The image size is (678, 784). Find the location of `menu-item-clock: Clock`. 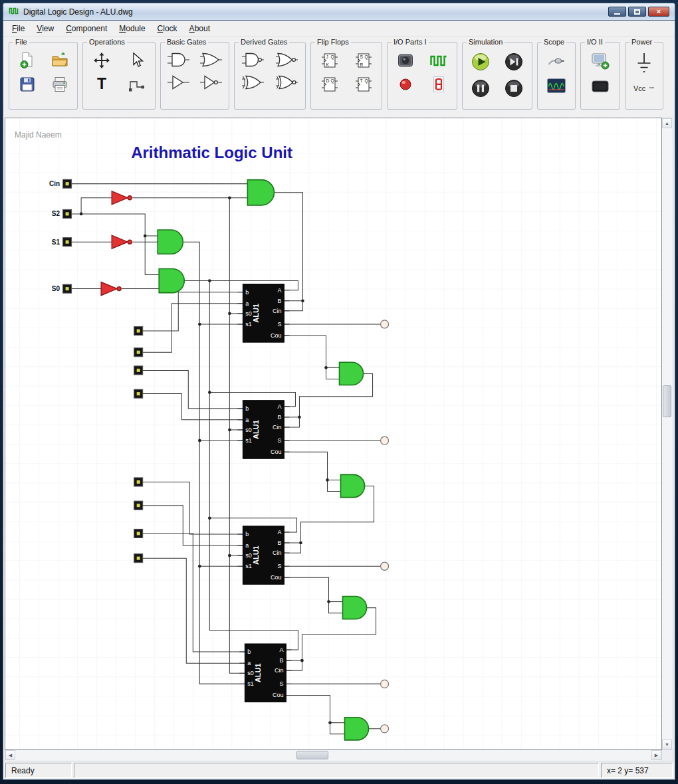

menu-item-clock: Clock is located at coordinates (168, 29).